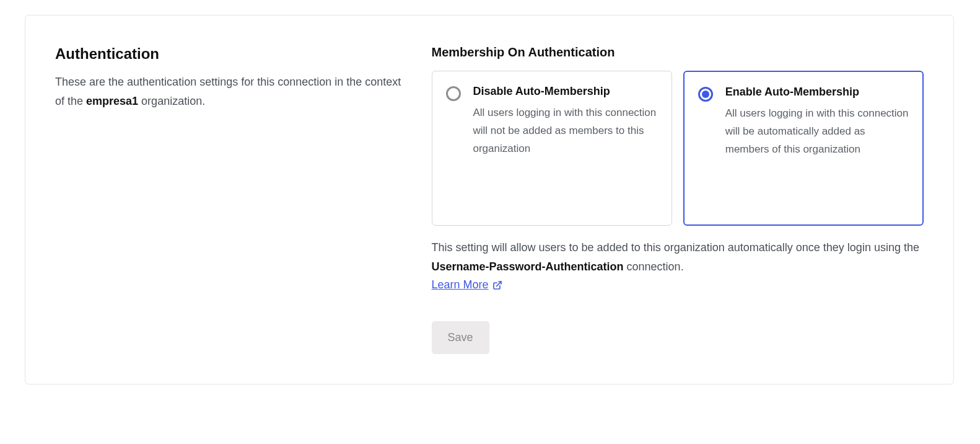  Describe the element at coordinates (467, 285) in the screenshot. I see `learn-more-link: Learn More` at that location.